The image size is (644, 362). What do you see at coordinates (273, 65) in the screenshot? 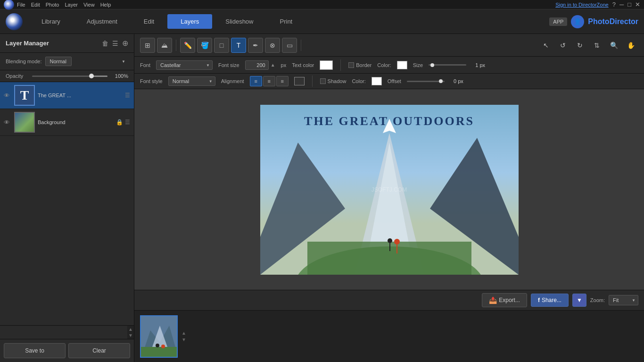
I see `font-size-up-arrow: ▲` at bounding box center [273, 65].